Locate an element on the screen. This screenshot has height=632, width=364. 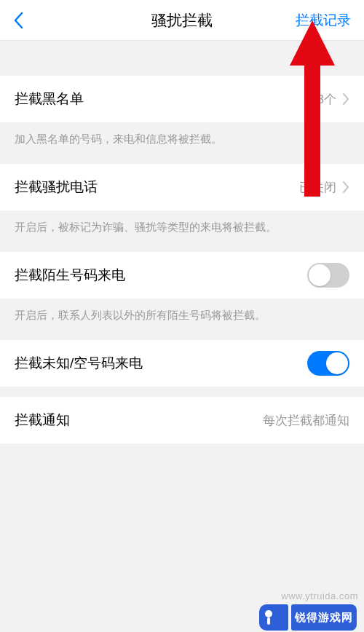
logo-text: 锐得游戏网 is located at coordinates (324, 617).